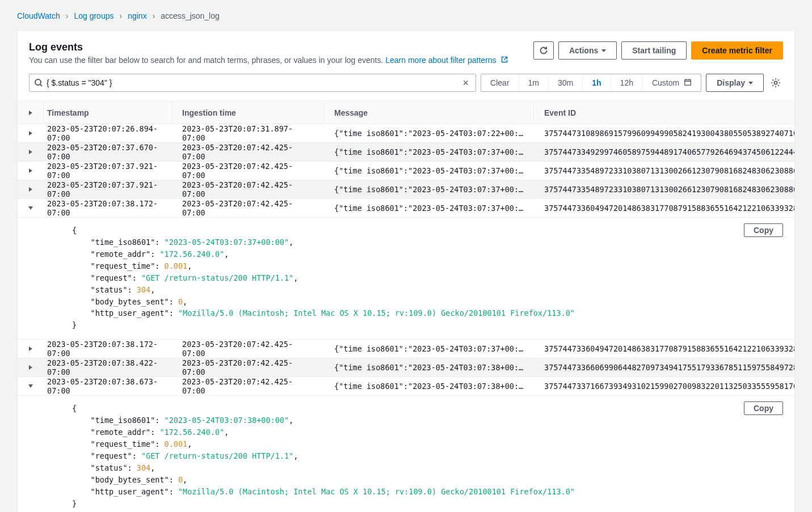 The width and height of the screenshot is (812, 512). I want to click on actions-button: Actions, so click(588, 50).